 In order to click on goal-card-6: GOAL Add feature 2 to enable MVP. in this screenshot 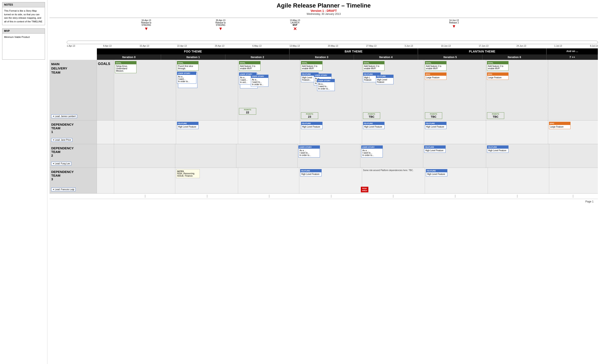, I will do `click(498, 66)`.